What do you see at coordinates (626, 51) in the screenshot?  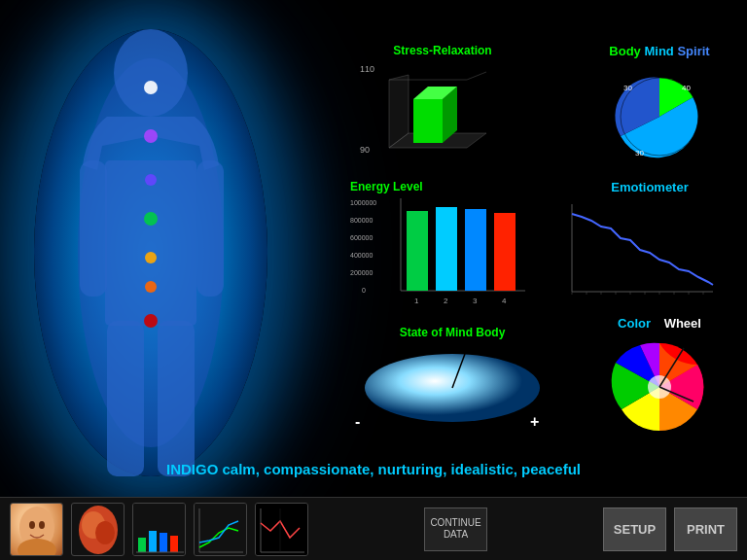 I see `bms-body-label: Body` at bounding box center [626, 51].